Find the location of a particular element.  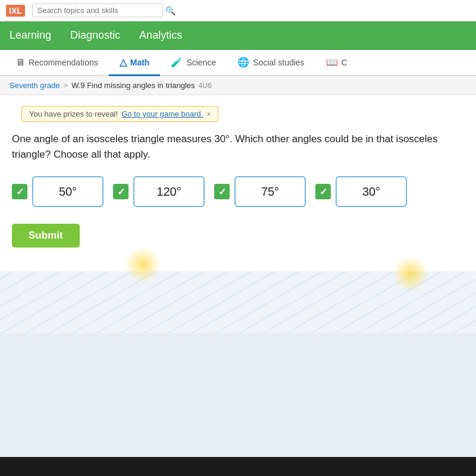

checkmark-1: ✓ is located at coordinates (20, 192).